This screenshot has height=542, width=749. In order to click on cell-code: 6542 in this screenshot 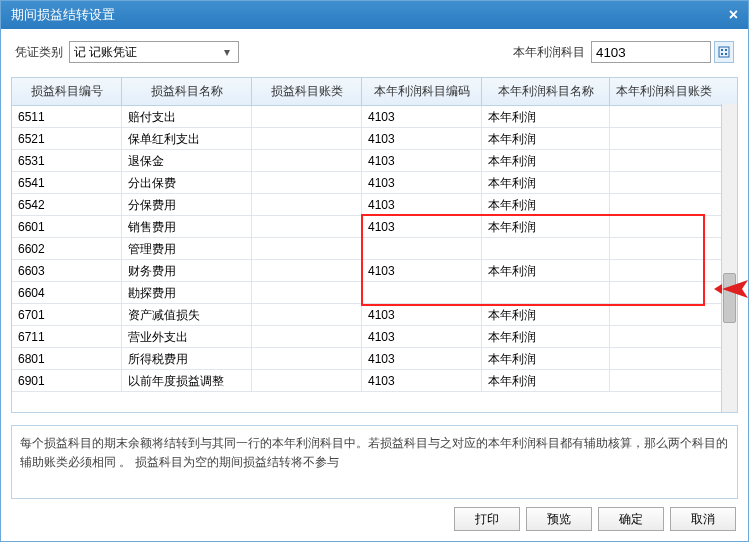, I will do `click(67, 204)`.